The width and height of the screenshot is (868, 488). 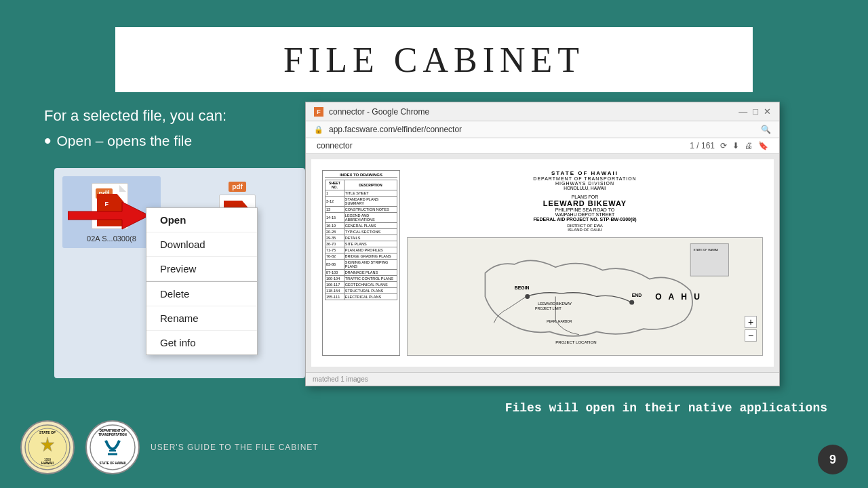 What do you see at coordinates (542, 146) in the screenshot?
I see `pdf-toolbar: connector 1 / 161 ⟳ ⬇ 🖨 🔖` at bounding box center [542, 146].